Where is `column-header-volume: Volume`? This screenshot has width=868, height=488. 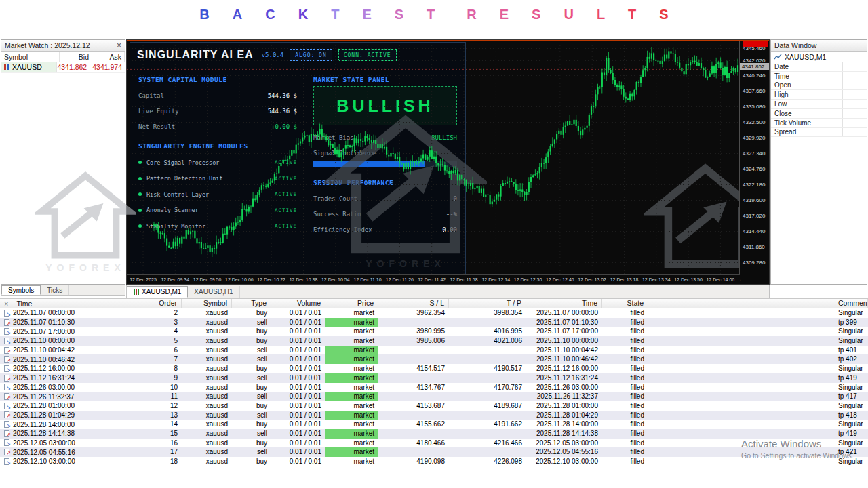
column-header-volume: Volume is located at coordinates (298, 304).